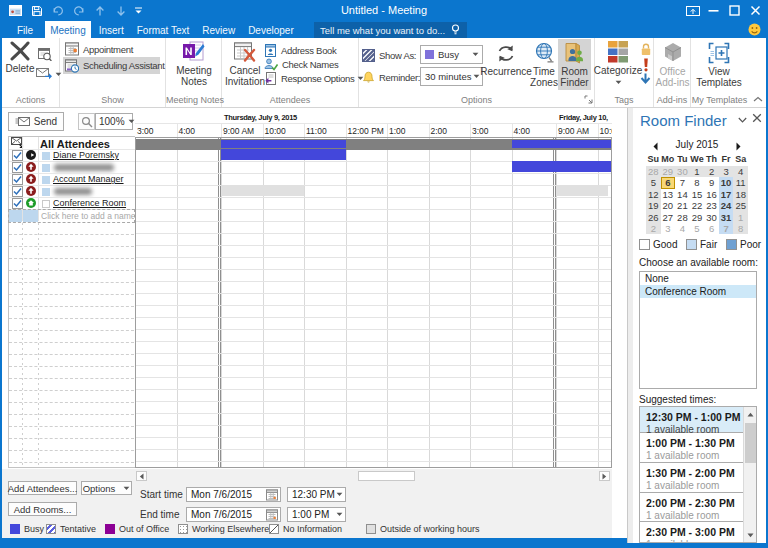 Image resolution: width=768 pixels, height=548 pixels. I want to click on suggested-time-item: 2:00 PM - 2:30 PM1 available room, so click(692, 508).